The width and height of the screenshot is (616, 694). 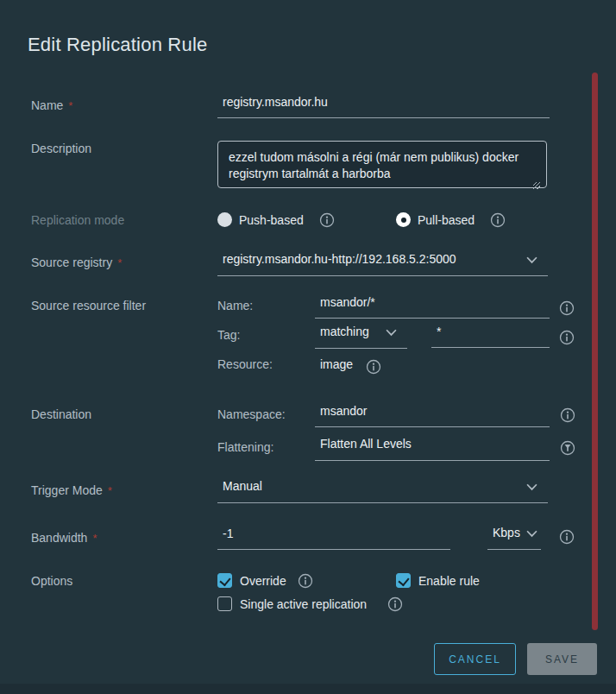 I want to click on page-title: Edit Replication Rule, so click(x=117, y=45).